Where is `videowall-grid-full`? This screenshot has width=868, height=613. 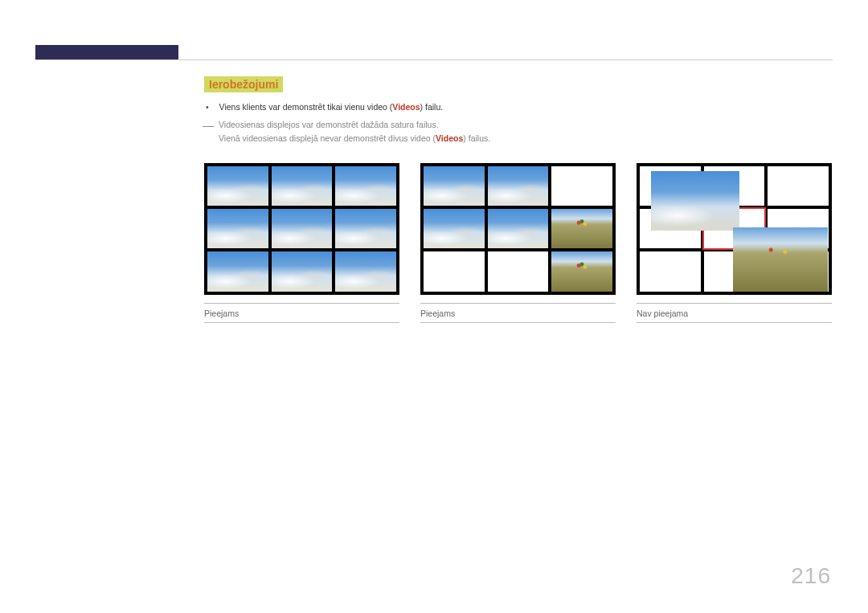
videowall-grid-full is located at coordinates (302, 229).